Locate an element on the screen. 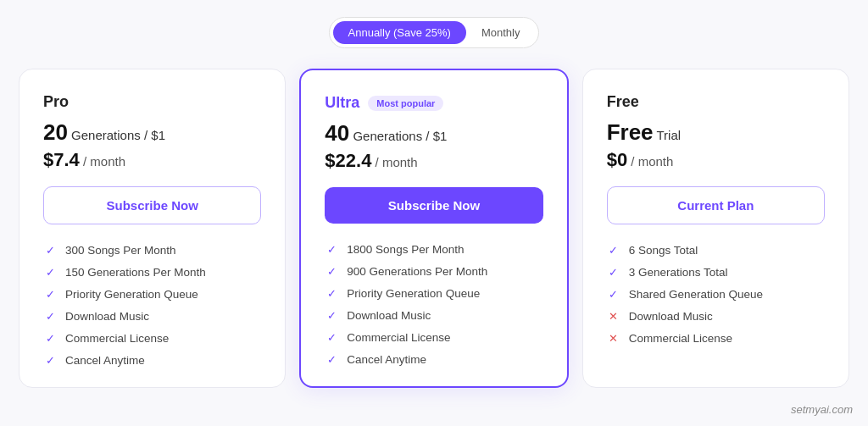  list-item: ✕Download Music is located at coordinates (715, 316).